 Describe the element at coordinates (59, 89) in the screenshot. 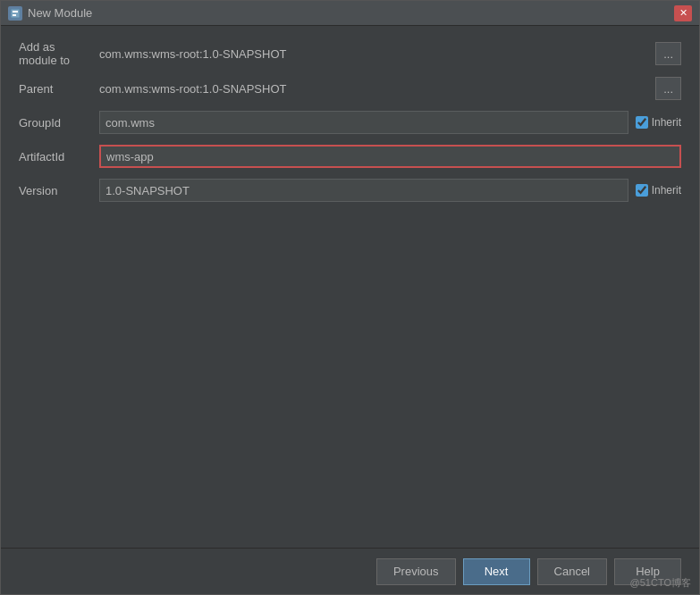

I see `parent-label: Parent` at that location.